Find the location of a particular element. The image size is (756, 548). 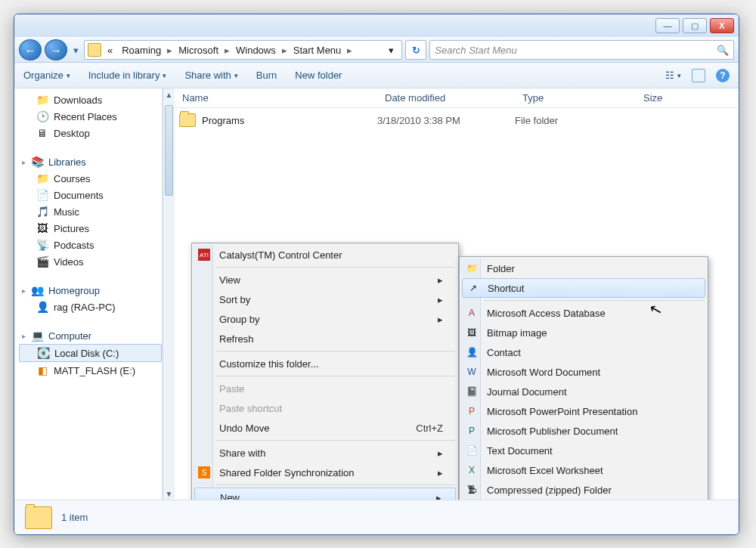

submenu-item-folder: 📁Folder is located at coordinates (584, 268).